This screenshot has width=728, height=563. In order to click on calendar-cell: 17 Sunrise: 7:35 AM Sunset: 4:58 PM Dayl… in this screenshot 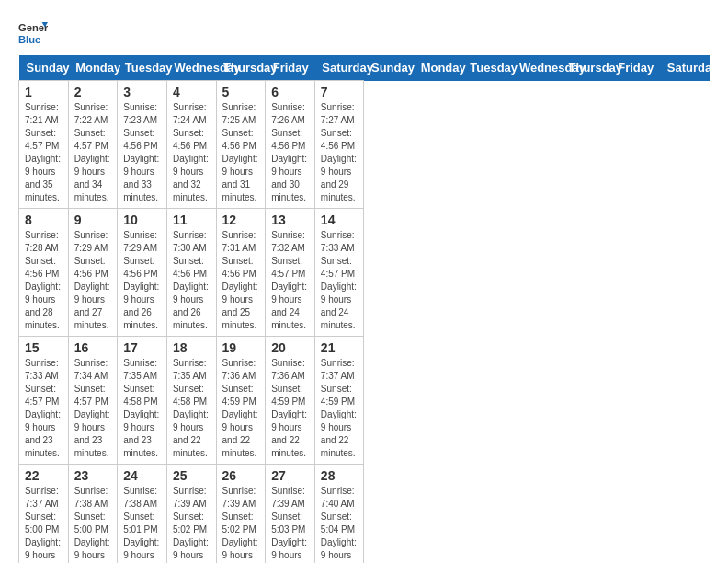, I will do `click(142, 401)`.